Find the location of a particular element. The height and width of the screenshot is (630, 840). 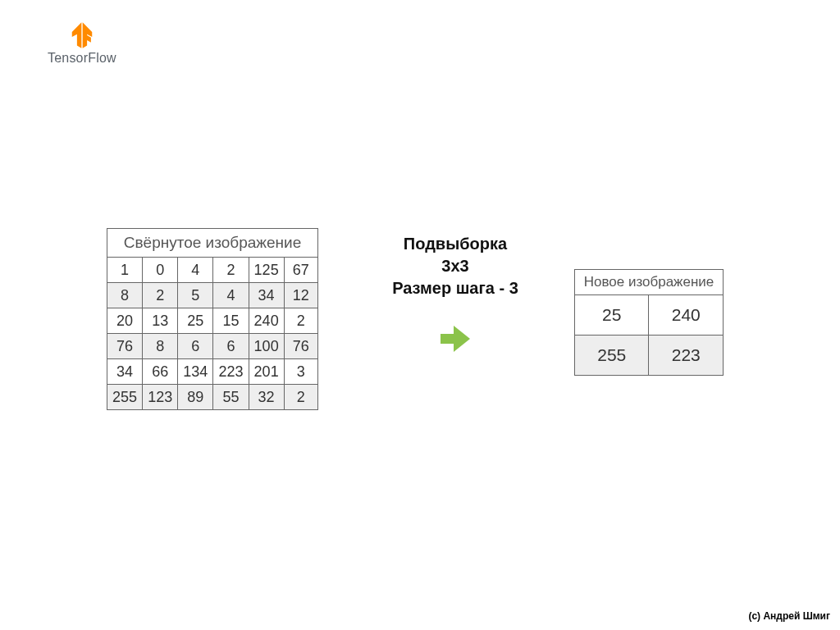

output-image-title: Новое изображение is located at coordinates (650, 282).